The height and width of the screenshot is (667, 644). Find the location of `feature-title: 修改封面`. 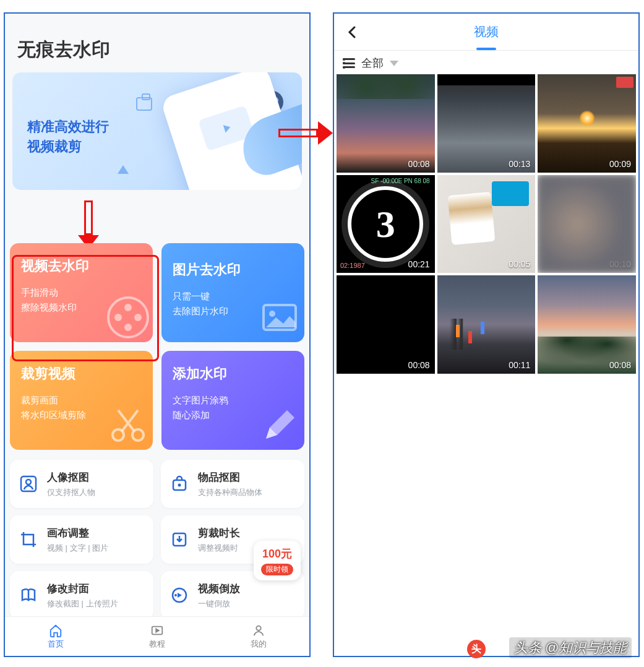

feature-title: 修改封面 is located at coordinates (83, 589).